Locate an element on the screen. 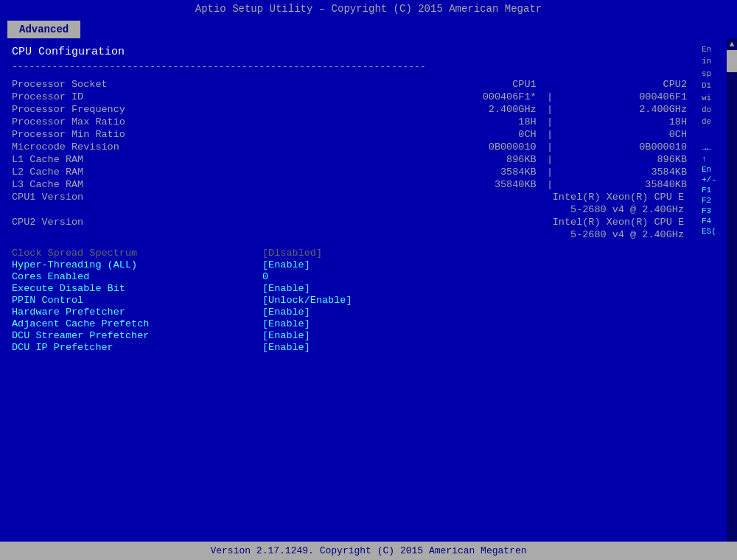  scroll-thumb is located at coordinates (732, 61).